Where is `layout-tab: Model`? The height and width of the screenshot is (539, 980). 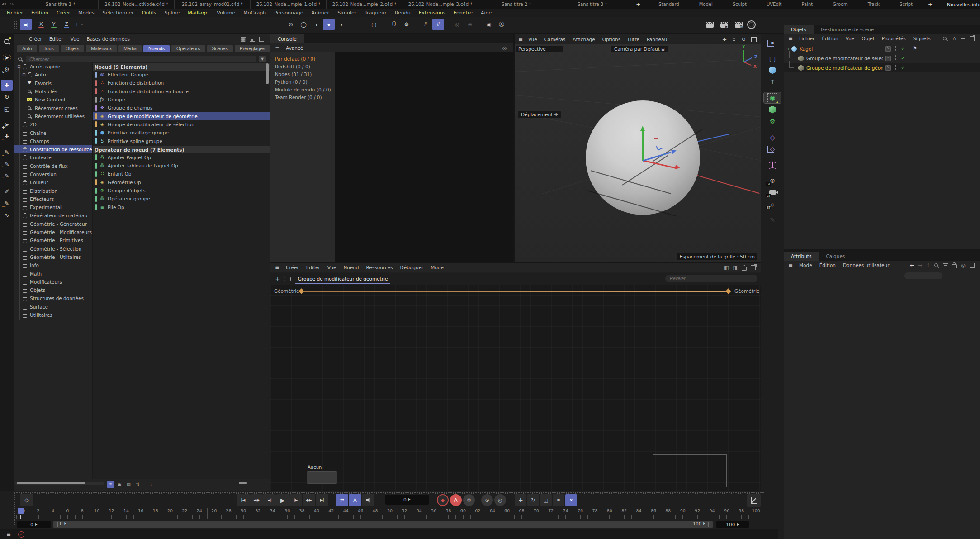 layout-tab: Model is located at coordinates (706, 5).